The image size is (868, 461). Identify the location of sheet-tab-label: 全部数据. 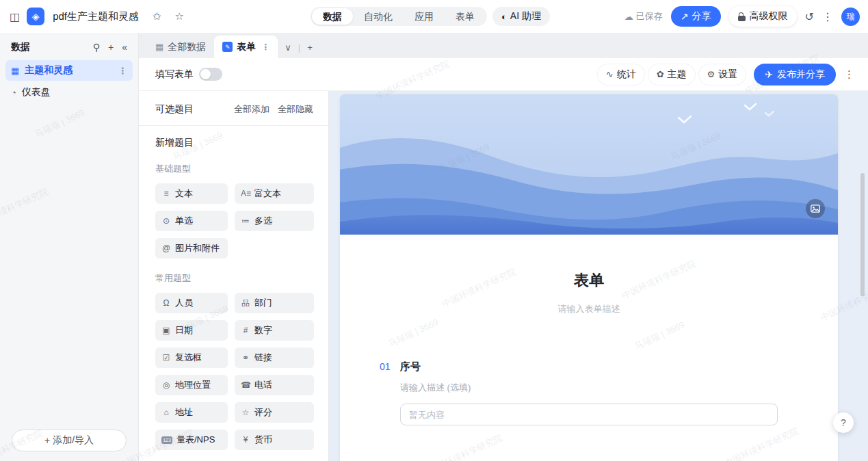
(187, 47).